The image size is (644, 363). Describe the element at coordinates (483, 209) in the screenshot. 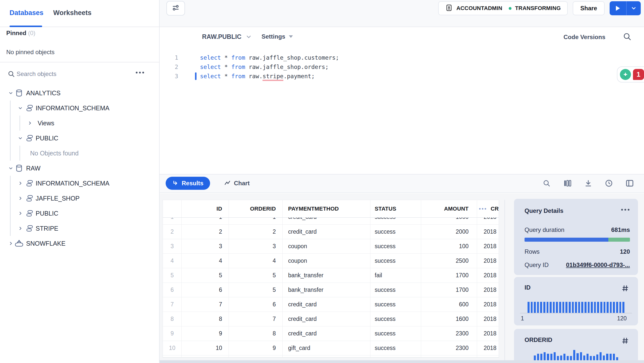

I see `column-menu-icon` at that location.